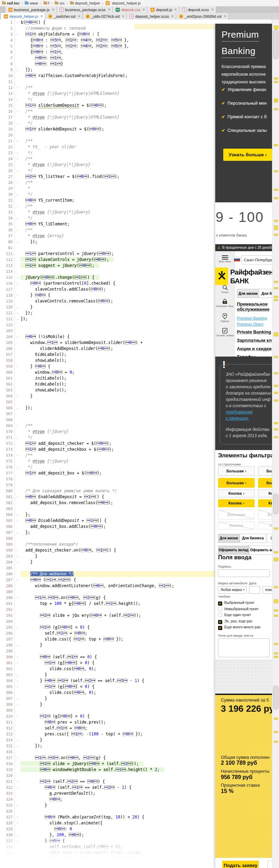 The width and height of the screenshot is (279, 868). What do you see at coordinates (164, 10) in the screenshot?
I see `editor-tab-deposit.js: JSdeposit.js×` at bounding box center [164, 10].